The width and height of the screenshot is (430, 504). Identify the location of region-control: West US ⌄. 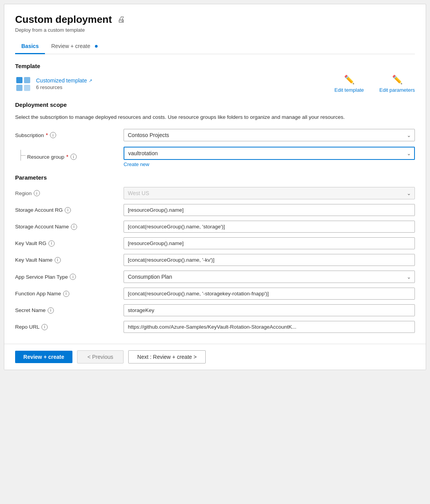
(269, 193).